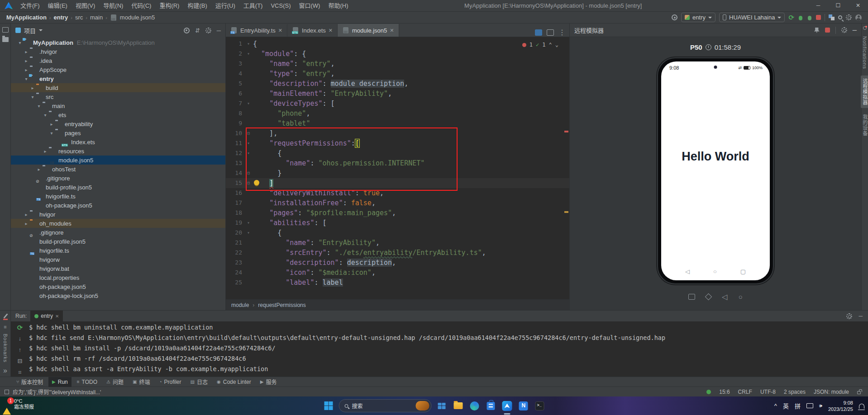 This screenshot has height=415, width=868. What do you see at coordinates (724, 392) in the screenshot?
I see `caret-position: 15:6` at bounding box center [724, 392].